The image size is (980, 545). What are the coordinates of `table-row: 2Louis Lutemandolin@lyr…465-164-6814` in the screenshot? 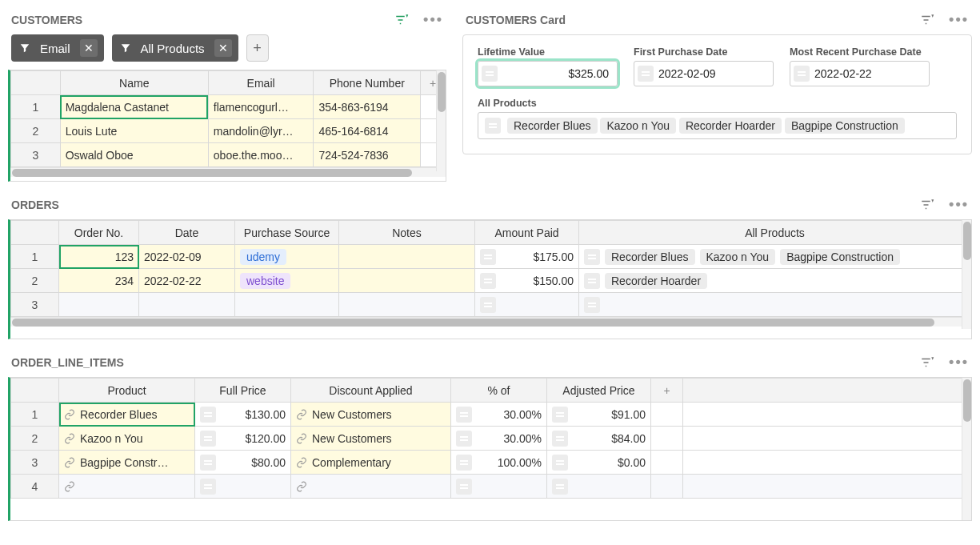 It's located at (229, 131).